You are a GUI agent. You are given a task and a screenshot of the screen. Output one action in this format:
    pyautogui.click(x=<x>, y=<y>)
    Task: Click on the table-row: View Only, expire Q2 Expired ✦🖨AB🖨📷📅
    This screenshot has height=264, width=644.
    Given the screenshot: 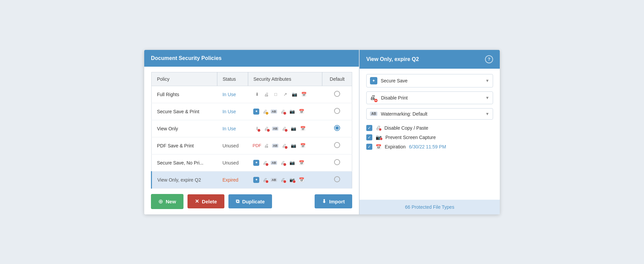 What is the action you would take?
    pyautogui.click(x=252, y=180)
    